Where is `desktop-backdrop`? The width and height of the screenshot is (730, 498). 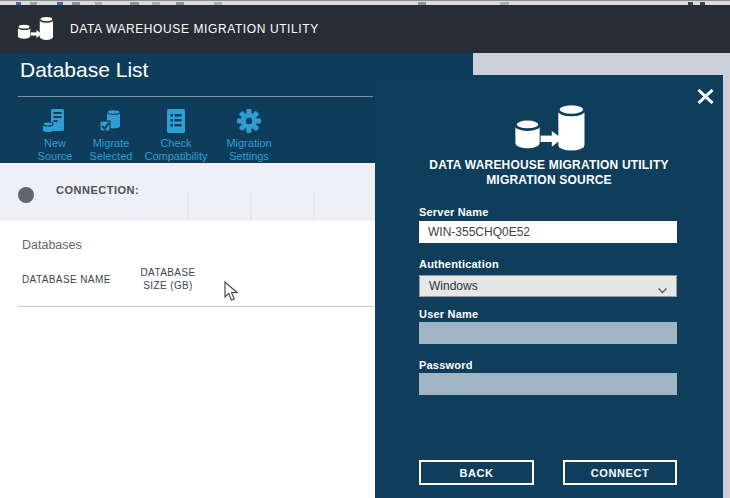 desktop-backdrop is located at coordinates (602, 64).